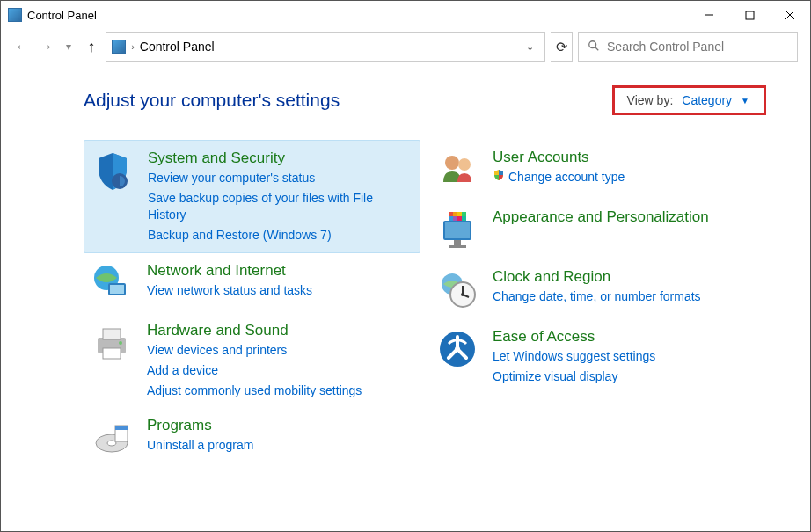 The height and width of the screenshot is (532, 811). What do you see at coordinates (790, 15) in the screenshot?
I see `close-button` at bounding box center [790, 15].